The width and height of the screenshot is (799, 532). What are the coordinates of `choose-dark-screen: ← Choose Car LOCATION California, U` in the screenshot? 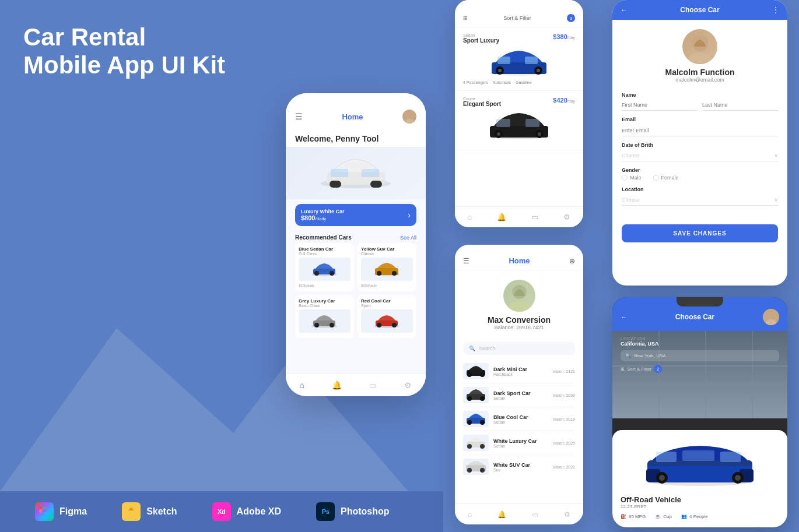 It's located at (700, 413).